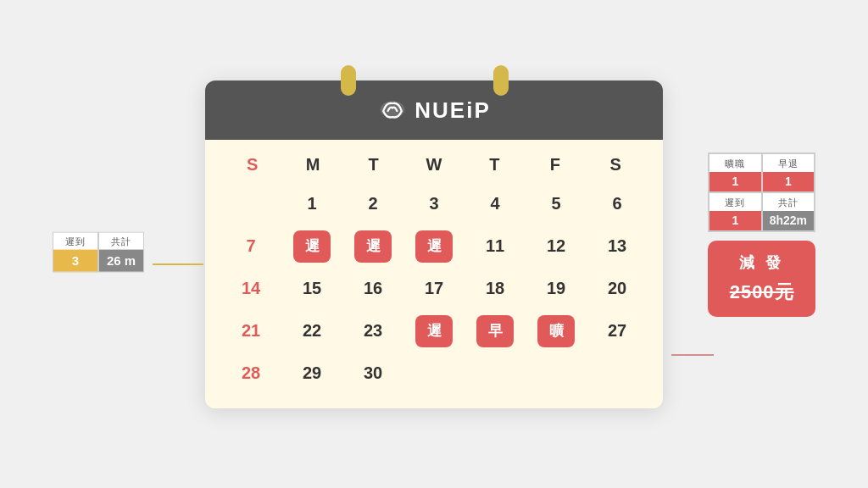 The width and height of the screenshot is (868, 488). What do you see at coordinates (121, 261) in the screenshot?
I see `total-value: 26 m` at bounding box center [121, 261].